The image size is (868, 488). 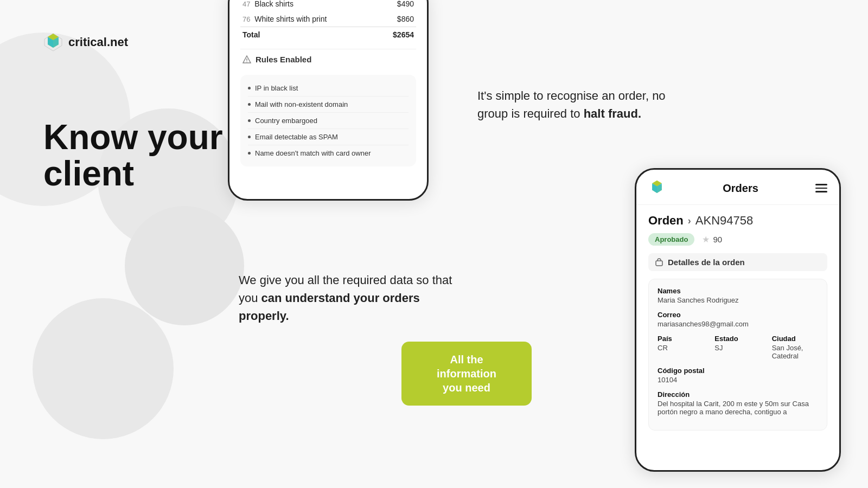 I want to click on table-row: 47 Black shirts$490, so click(x=328, y=5).